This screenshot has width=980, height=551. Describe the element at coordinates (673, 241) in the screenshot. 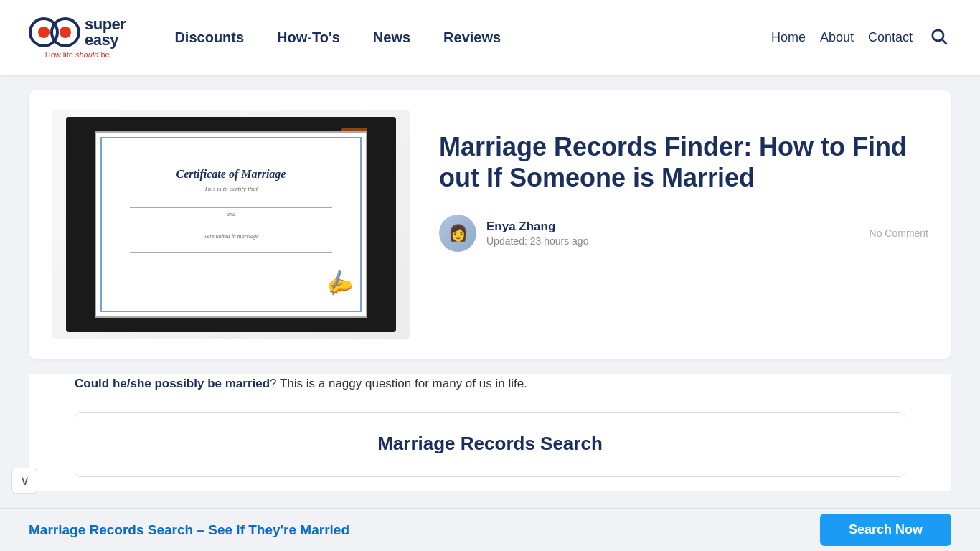

I see `updated-text: Updated: 23 hours ago` at that location.